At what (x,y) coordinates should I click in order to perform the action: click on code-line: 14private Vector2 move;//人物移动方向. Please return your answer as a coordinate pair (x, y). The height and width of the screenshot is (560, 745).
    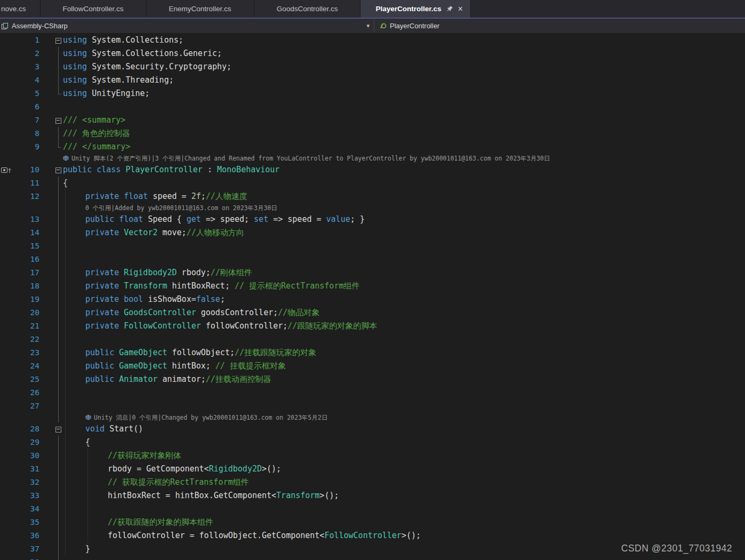
    Looking at the image, I should click on (372, 233).